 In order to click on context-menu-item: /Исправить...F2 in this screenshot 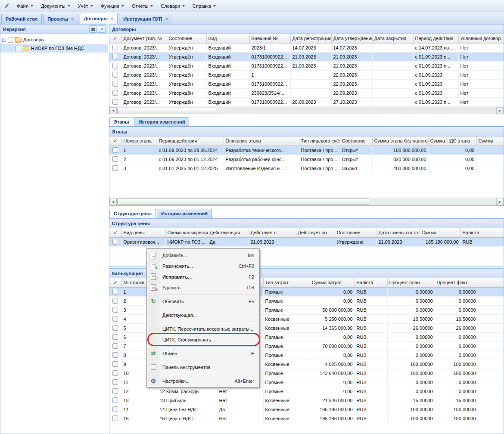, I will do `click(203, 276)`.